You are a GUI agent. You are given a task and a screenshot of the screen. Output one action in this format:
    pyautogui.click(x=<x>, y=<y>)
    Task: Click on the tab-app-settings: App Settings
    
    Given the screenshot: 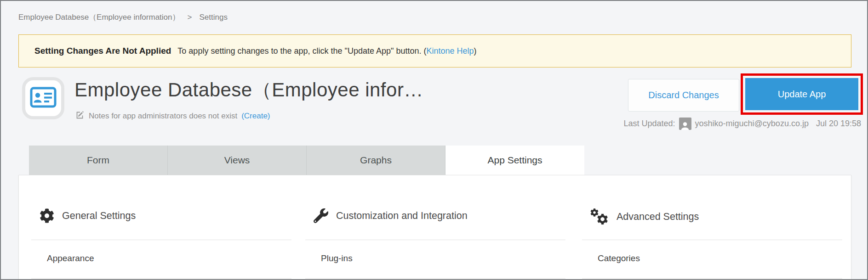 What is the action you would take?
    pyautogui.click(x=515, y=160)
    